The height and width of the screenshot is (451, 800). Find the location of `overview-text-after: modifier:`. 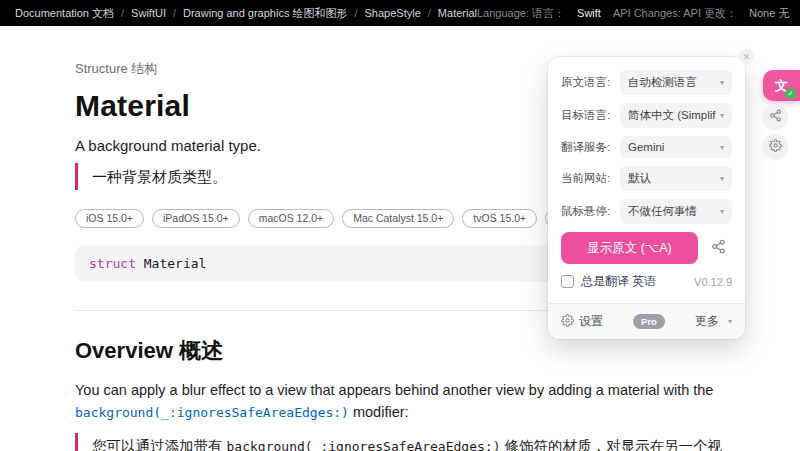

overview-text-after: modifier: is located at coordinates (379, 412).